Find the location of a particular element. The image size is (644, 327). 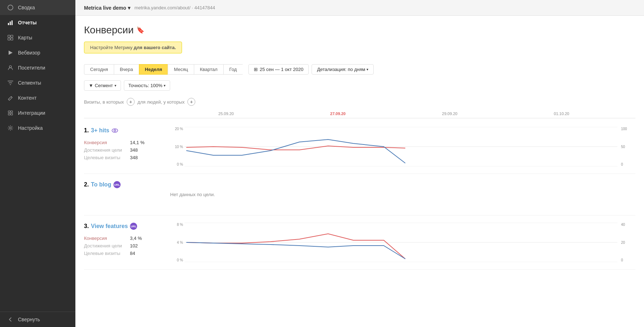

site-url: metrika.yandex.com/about/ · 44147844 is located at coordinates (175, 8).